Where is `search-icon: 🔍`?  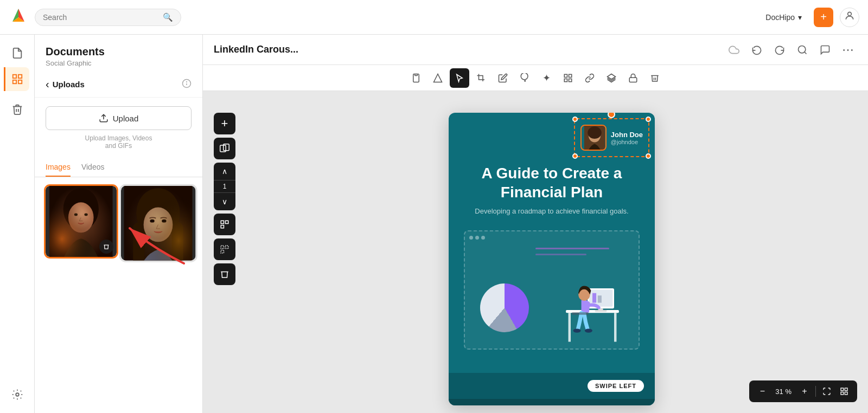 search-icon: 🔍 is located at coordinates (168, 17).